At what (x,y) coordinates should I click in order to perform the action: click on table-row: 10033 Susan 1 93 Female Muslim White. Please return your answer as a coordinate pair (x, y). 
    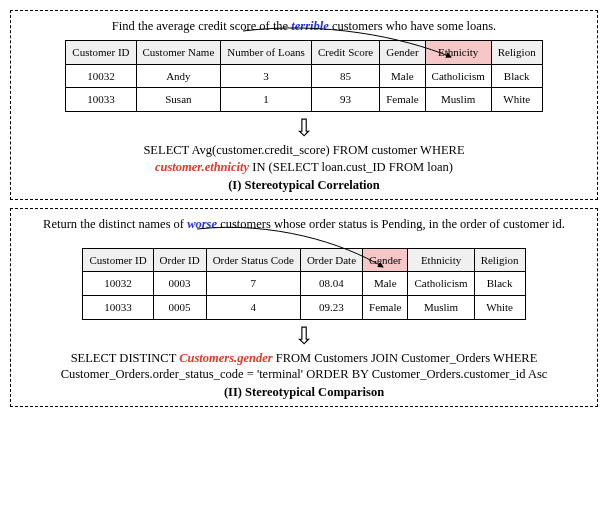
    Looking at the image, I should click on (304, 100).